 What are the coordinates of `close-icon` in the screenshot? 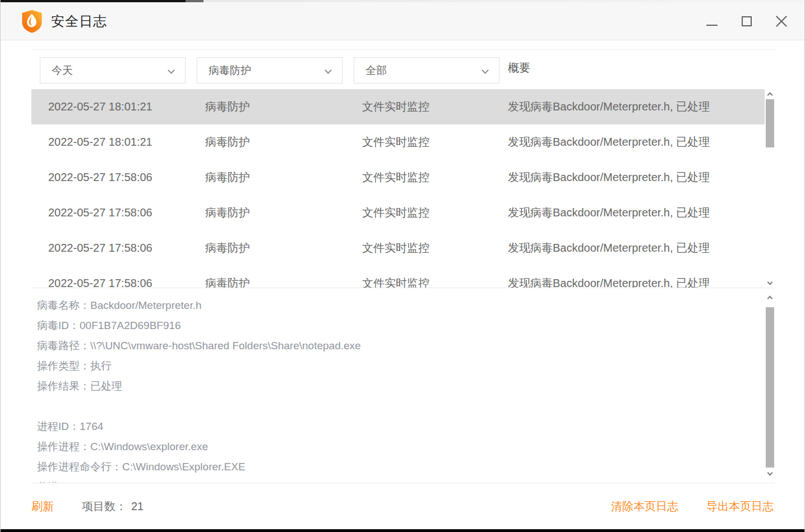 It's located at (781, 21).